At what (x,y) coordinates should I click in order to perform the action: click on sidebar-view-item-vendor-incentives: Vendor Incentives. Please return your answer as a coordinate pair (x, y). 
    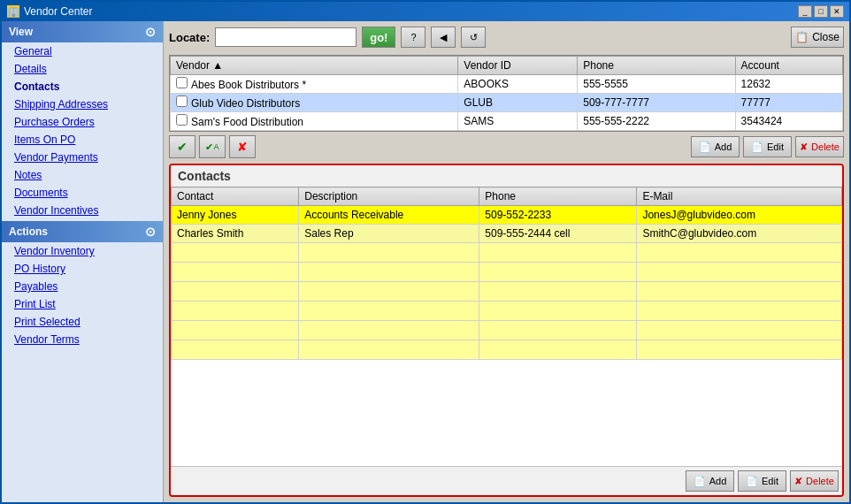
    Looking at the image, I should click on (82, 210).